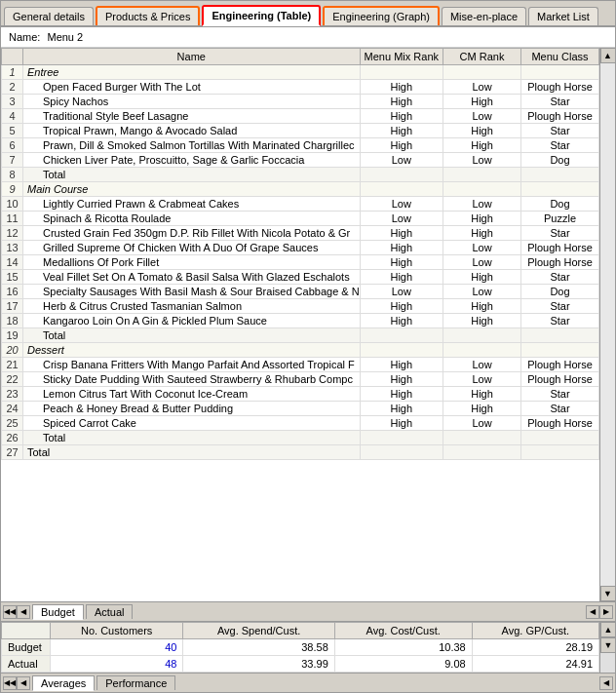 This screenshot has width=616, height=693. I want to click on row-num: 22, so click(13, 380).